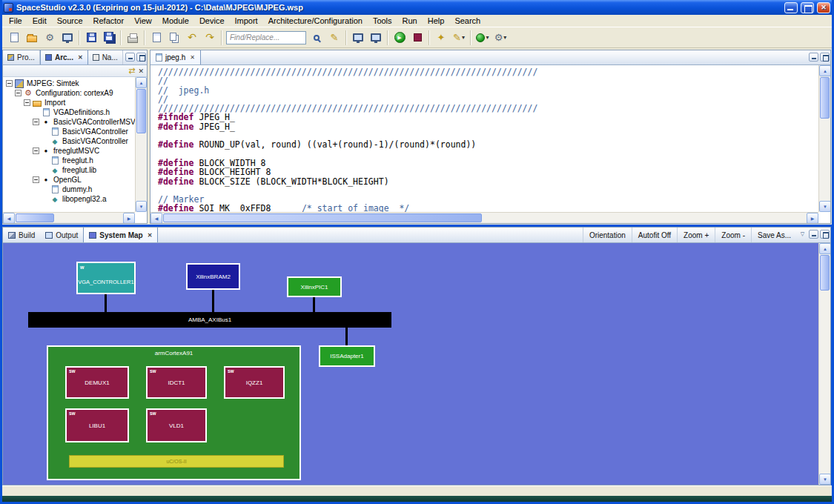  What do you see at coordinates (824, 139) in the screenshot?
I see `editor-vertical-scrollbar: ▲ ▼` at bounding box center [824, 139].